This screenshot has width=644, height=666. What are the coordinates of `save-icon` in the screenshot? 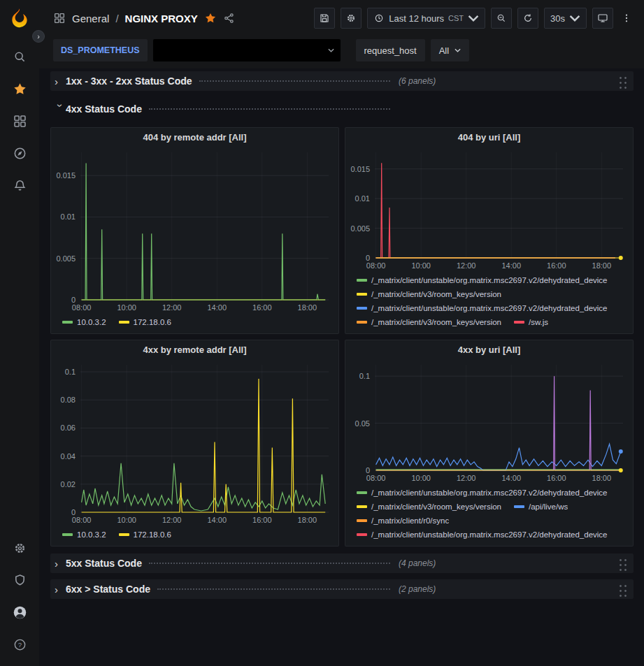 It's located at (324, 18).